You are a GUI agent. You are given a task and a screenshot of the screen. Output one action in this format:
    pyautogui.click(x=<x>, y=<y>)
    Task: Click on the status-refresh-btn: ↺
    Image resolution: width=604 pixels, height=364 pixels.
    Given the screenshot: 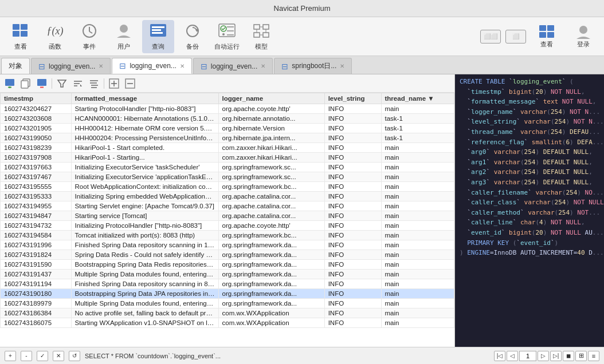 What is the action you would take?
    pyautogui.click(x=74, y=356)
    